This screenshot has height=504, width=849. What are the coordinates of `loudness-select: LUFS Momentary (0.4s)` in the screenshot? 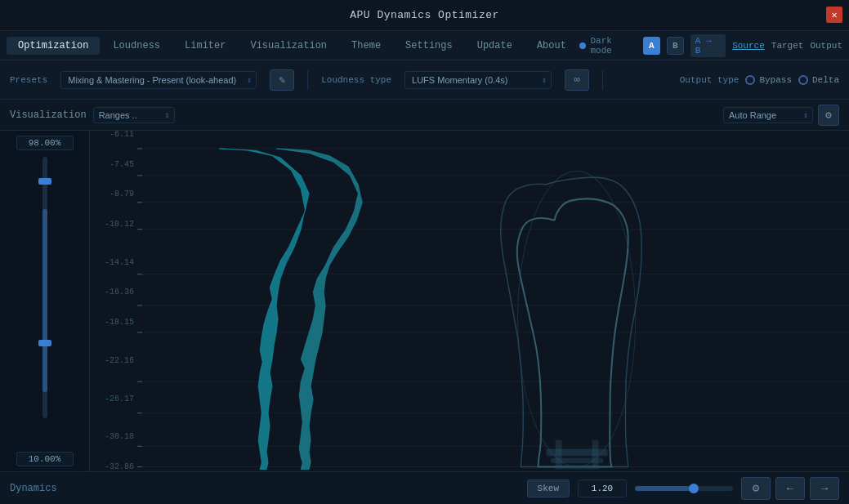 It's located at (478, 80).